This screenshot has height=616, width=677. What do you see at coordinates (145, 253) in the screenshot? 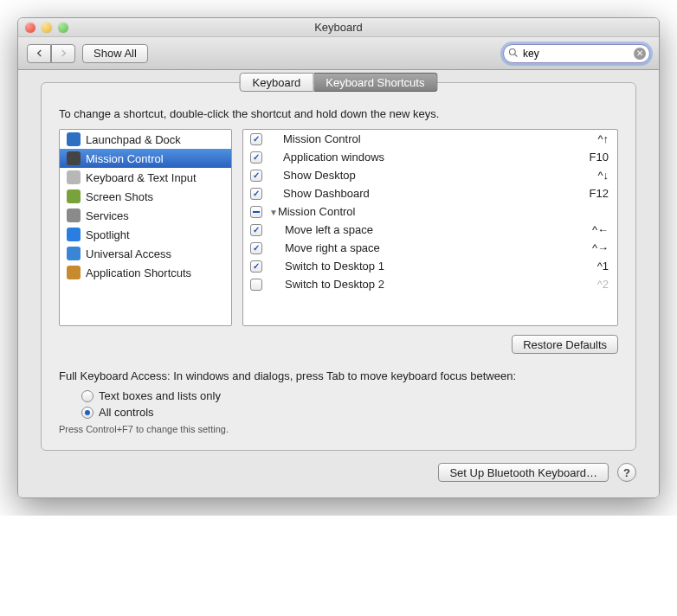
I see `category-row: Universal Access` at bounding box center [145, 253].